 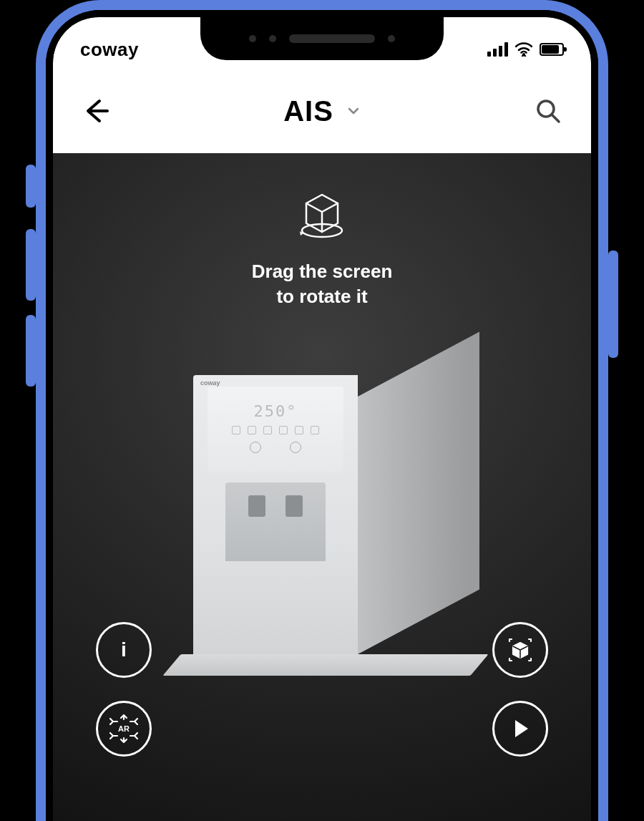 What do you see at coordinates (353, 111) in the screenshot?
I see `chevron-down-icon` at bounding box center [353, 111].